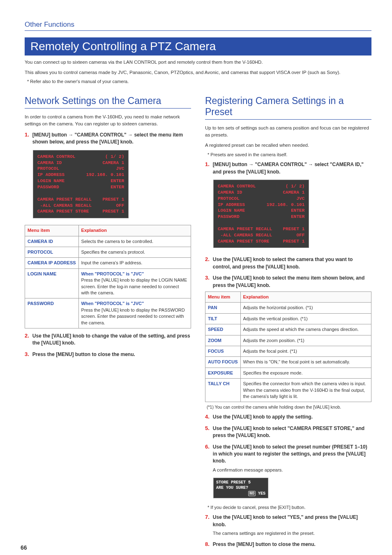 The width and height of the screenshot is (392, 555). I want to click on intro-note: * Refer also to the owner's manual of yo…, so click(199, 81).